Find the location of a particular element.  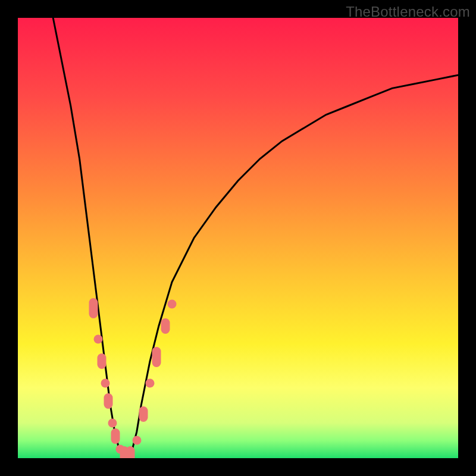

watermark-text: TheBottleneck.com is located at coordinates (408, 12).